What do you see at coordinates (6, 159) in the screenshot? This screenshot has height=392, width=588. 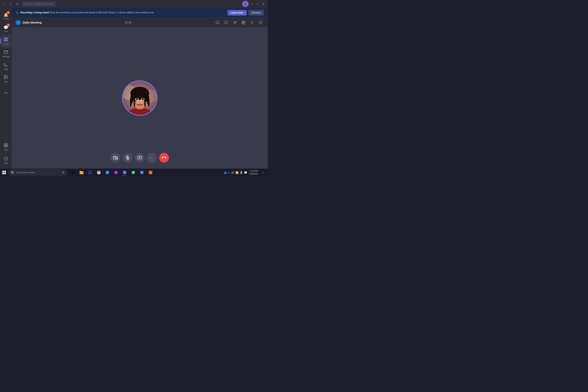 I see `help-icon: ?` at bounding box center [6, 159].